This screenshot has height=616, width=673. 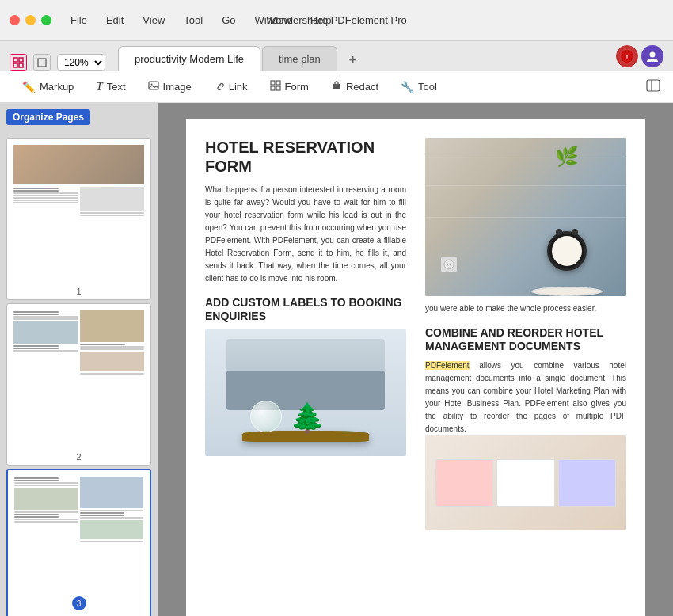 What do you see at coordinates (193, 21) in the screenshot?
I see `menu-tool: Tool` at bounding box center [193, 21].